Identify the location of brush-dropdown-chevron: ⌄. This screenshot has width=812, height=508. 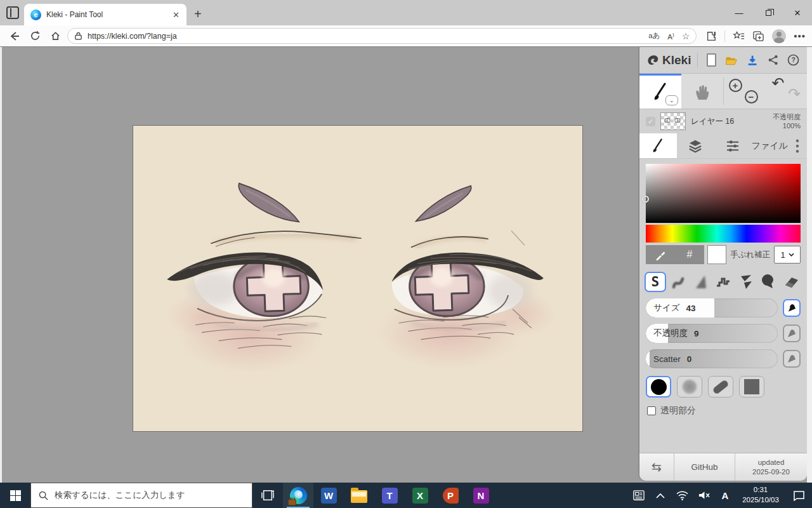
(672, 100).